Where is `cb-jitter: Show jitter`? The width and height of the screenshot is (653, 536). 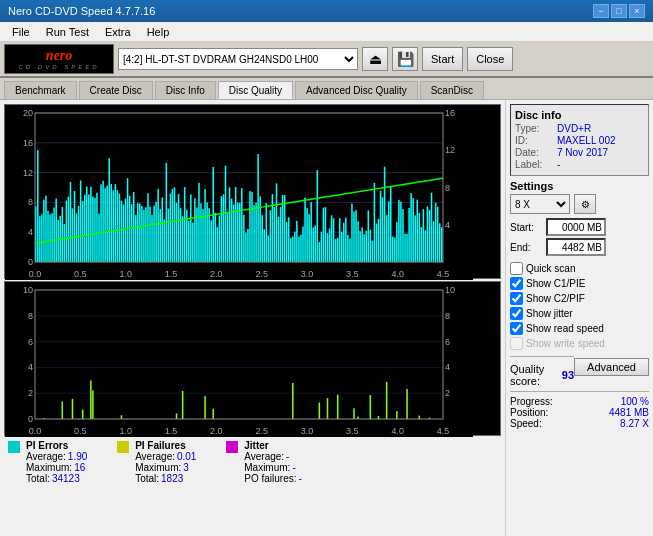
cb-jitter: Show jitter is located at coordinates (580, 314).